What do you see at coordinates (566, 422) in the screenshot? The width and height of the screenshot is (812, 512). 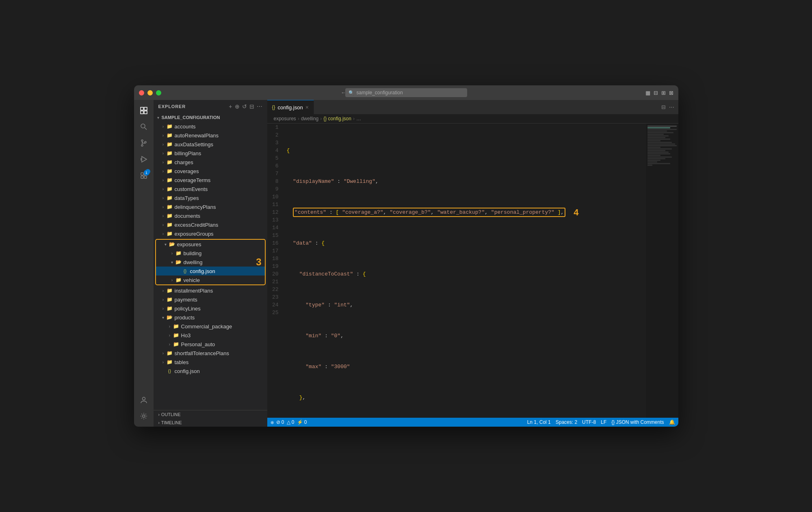 I see `spaces: Spaces: 2` at bounding box center [566, 422].